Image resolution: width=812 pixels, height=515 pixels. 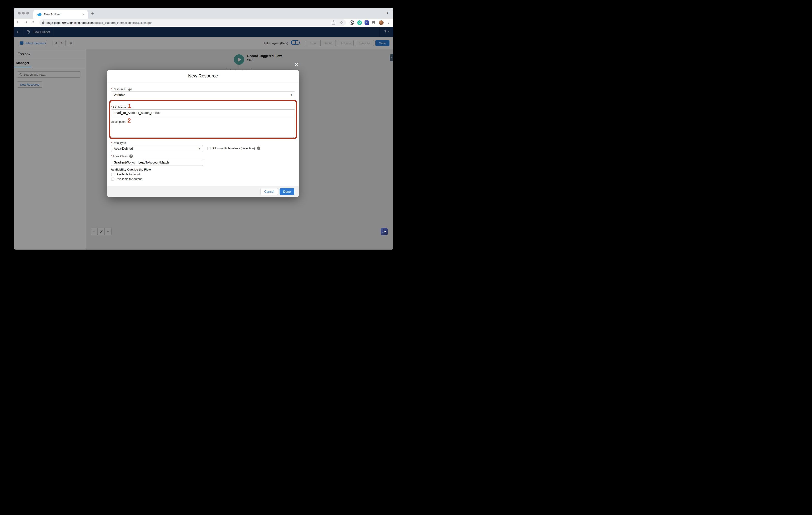 What do you see at coordinates (128, 174) in the screenshot?
I see `available-input-label: Available for input` at bounding box center [128, 174].